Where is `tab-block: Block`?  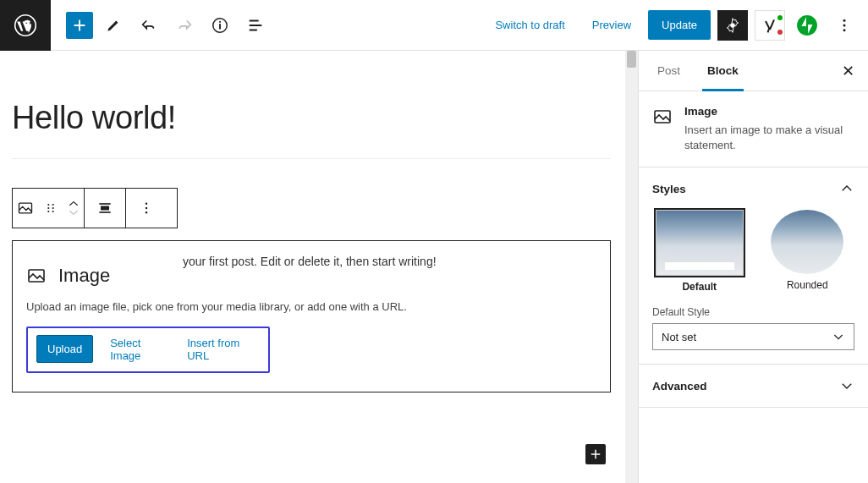
tab-block: Block is located at coordinates (722, 71).